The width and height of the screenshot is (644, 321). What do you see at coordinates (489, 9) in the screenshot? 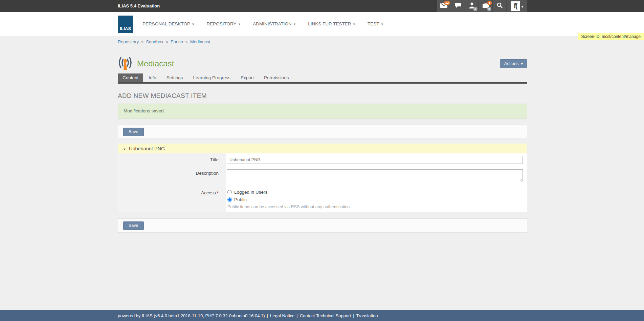
I see `tasks-done-badge: 0` at bounding box center [489, 9].